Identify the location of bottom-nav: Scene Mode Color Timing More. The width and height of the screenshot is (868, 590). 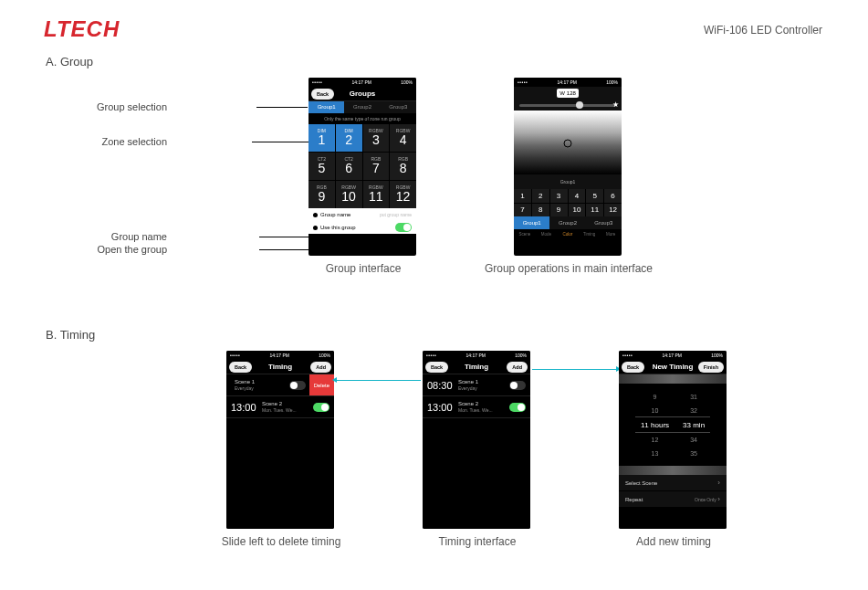
(568, 235).